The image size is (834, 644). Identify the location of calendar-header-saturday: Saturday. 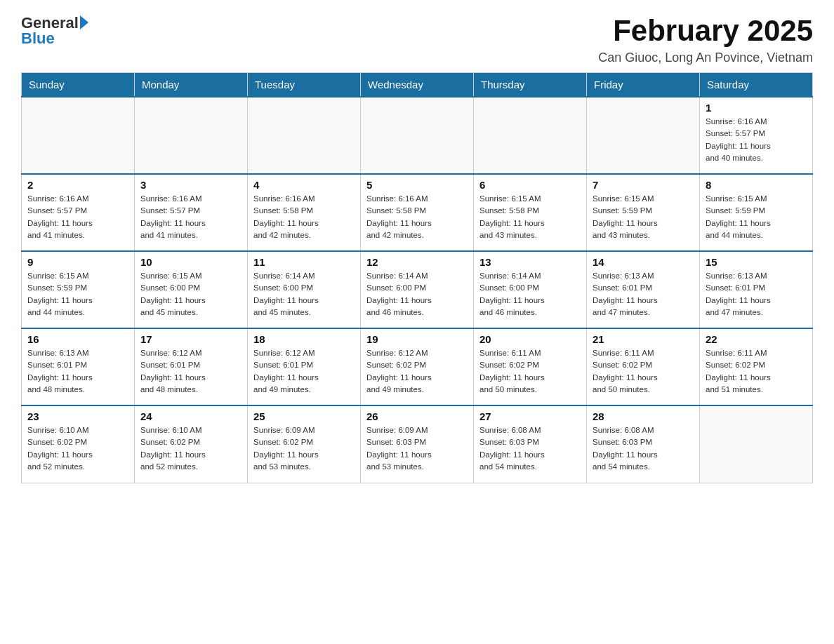
(757, 86).